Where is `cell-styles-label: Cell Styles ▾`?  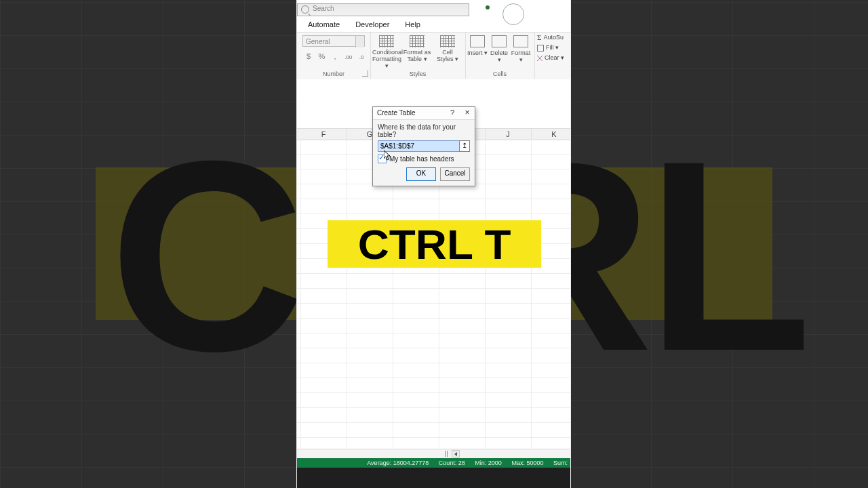
cell-styles-label: Cell Styles ▾ is located at coordinates (448, 56).